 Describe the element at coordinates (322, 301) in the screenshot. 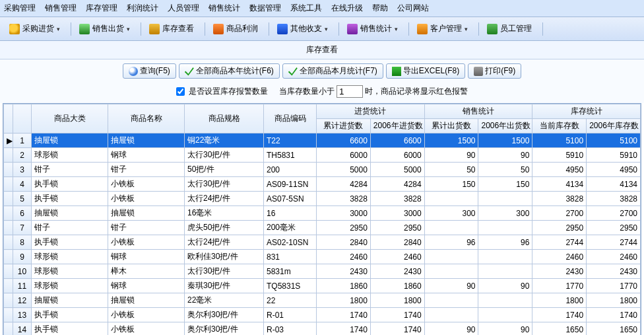

I see `table-row: 12抽屉锁抽屉锁22毫米221800180018001800` at that location.